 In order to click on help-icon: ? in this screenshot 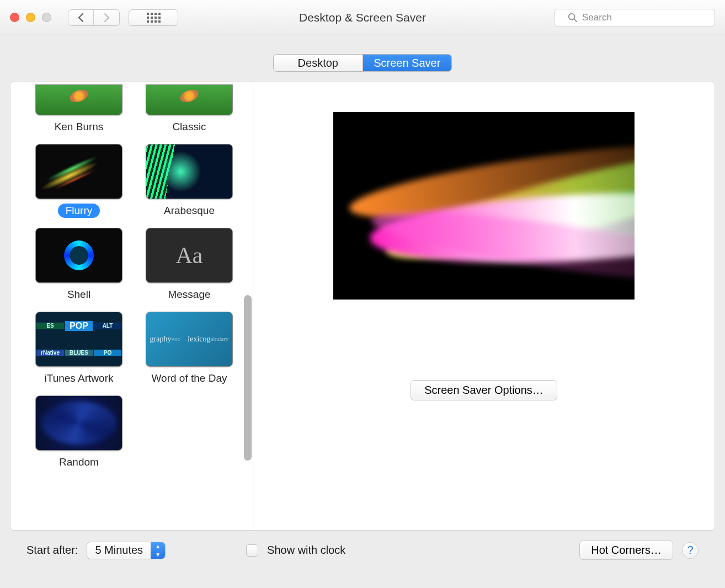, I will do `click(690, 550)`.